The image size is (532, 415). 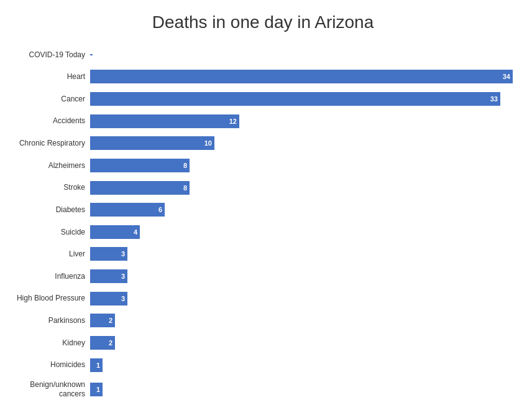 What do you see at coordinates (48, 210) in the screenshot?
I see `bar-label: Diabetes` at bounding box center [48, 210].